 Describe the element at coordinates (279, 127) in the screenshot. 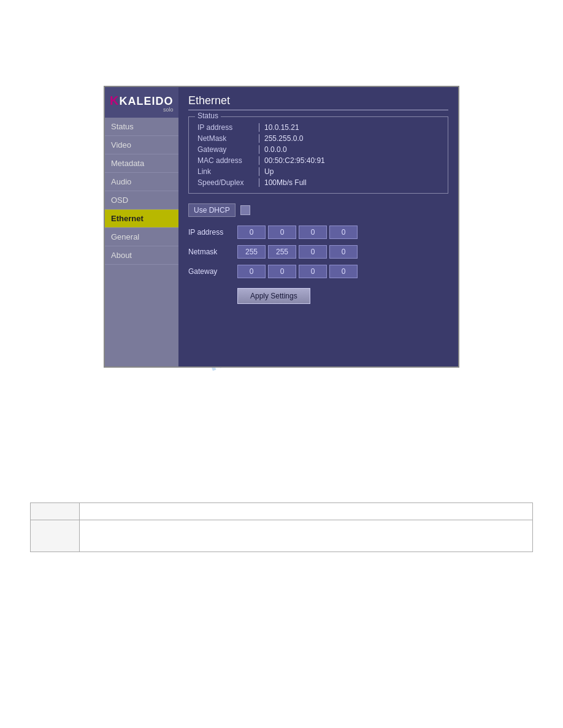

I see `status-value-ip: 10.0.15.21` at that location.